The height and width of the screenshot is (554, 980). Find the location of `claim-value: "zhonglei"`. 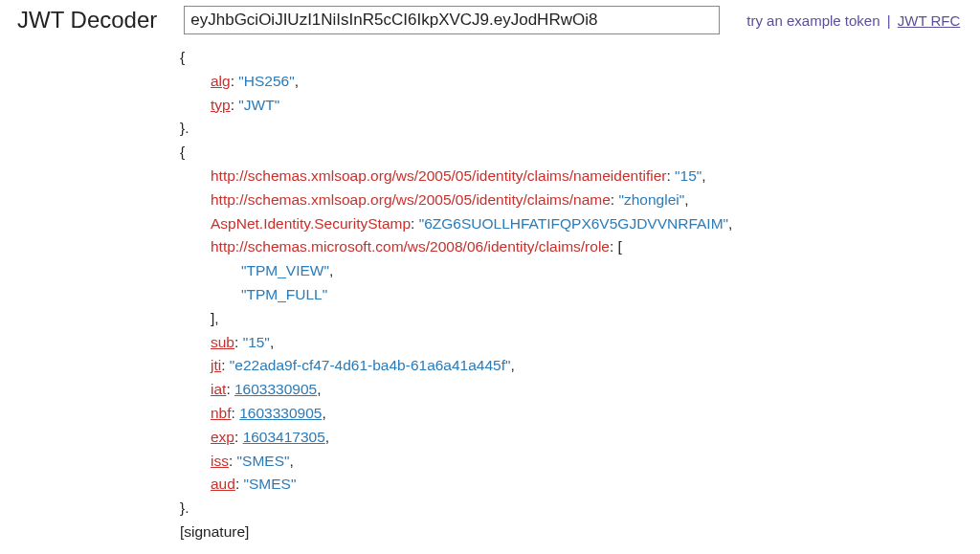

claim-value: "zhonglei" is located at coordinates (651, 199).